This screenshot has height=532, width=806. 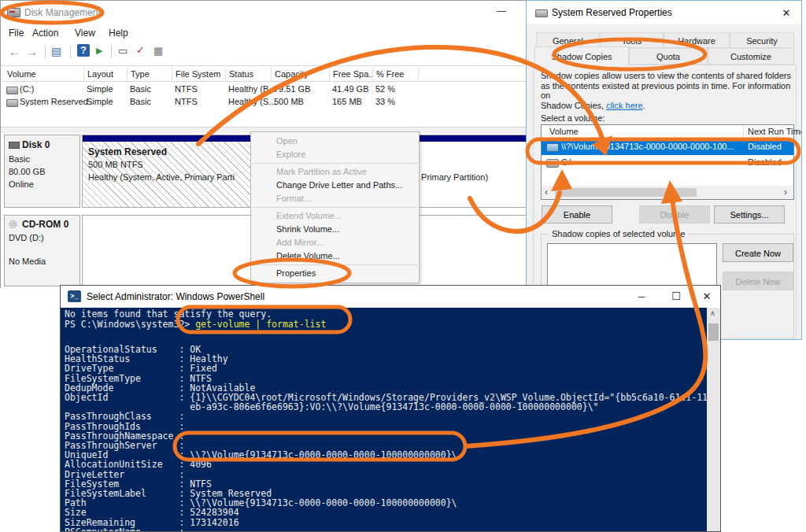 I want to click on settings-button: Settings..., so click(x=749, y=214).